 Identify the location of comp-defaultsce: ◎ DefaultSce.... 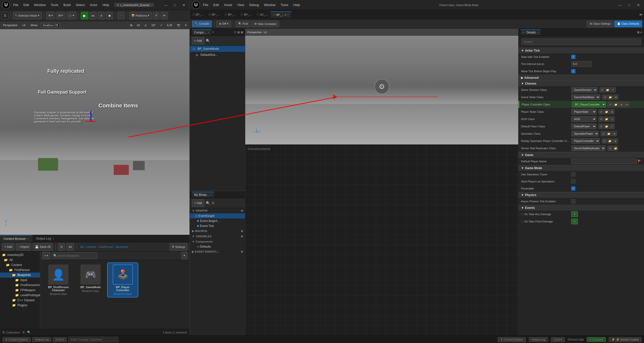
(217, 55).